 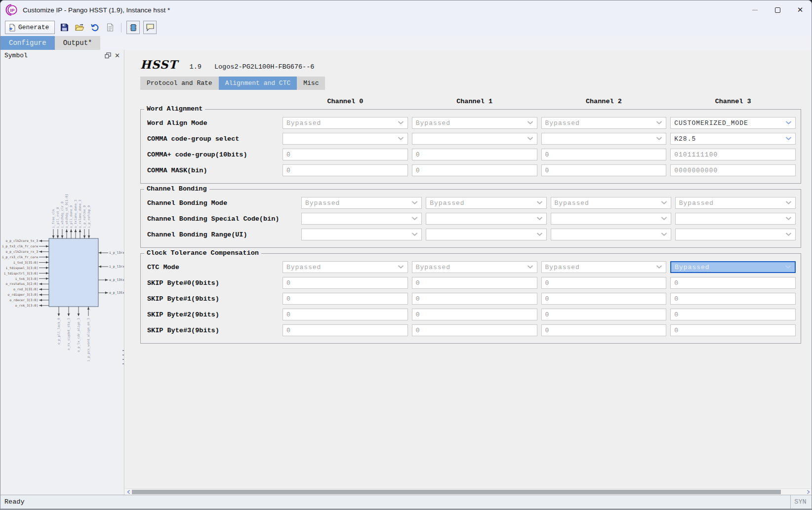 I want to click on subtab-label: Misc, so click(x=311, y=83).